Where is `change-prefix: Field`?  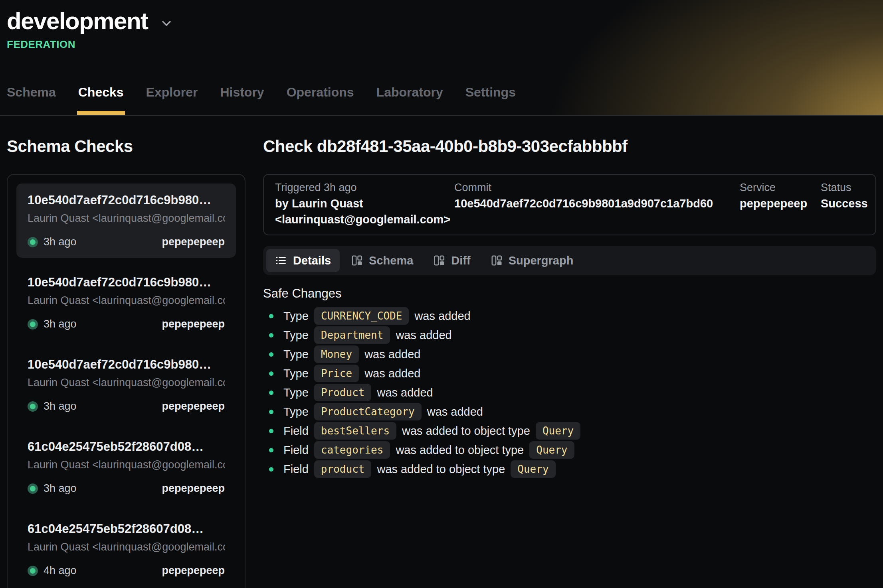 change-prefix: Field is located at coordinates (296, 431).